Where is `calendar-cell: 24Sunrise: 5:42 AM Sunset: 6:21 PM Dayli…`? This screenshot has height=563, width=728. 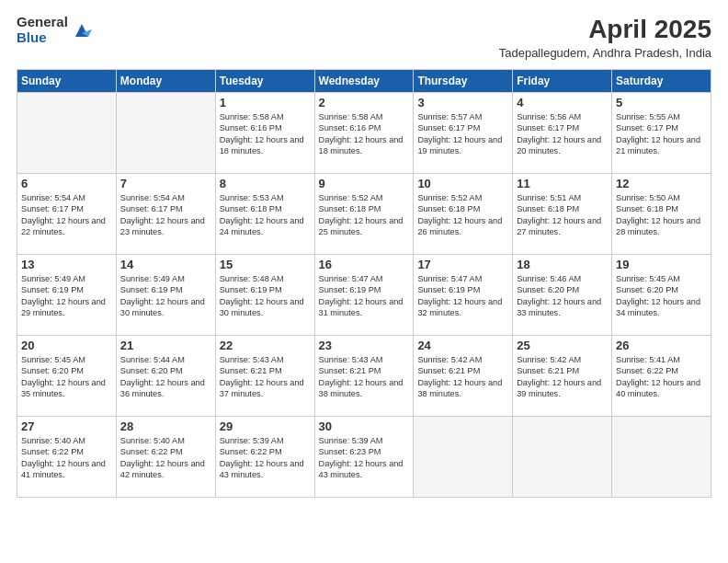 calendar-cell: 24Sunrise: 5:42 AM Sunset: 6:21 PM Dayli… is located at coordinates (463, 376).